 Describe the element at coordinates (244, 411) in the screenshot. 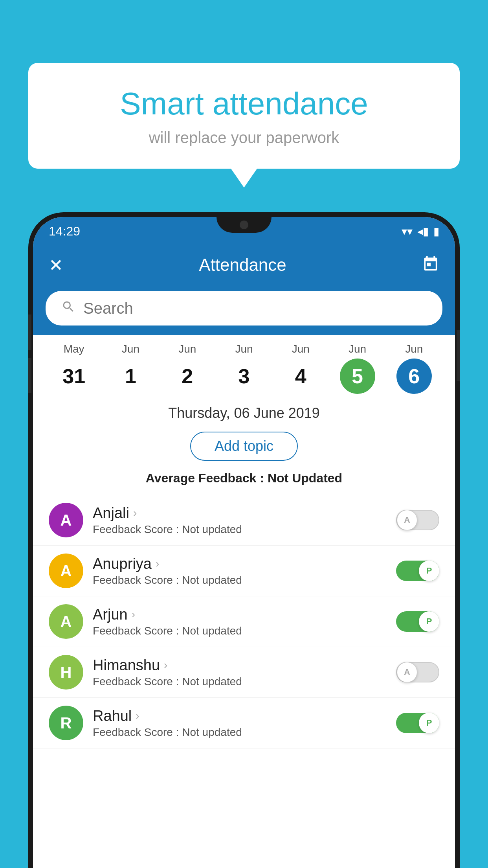

I see `date-heading: Thursday, 06 June 2019` at that location.